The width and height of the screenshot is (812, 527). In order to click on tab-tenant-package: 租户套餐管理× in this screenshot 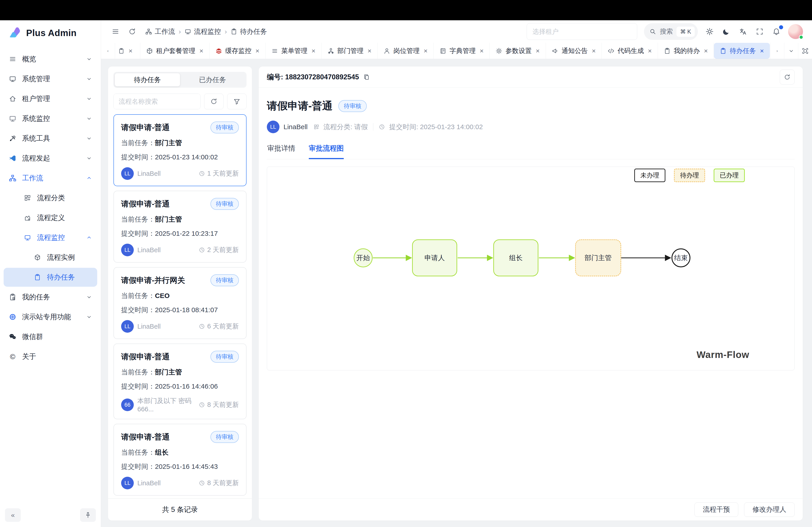, I will do `click(175, 51)`.